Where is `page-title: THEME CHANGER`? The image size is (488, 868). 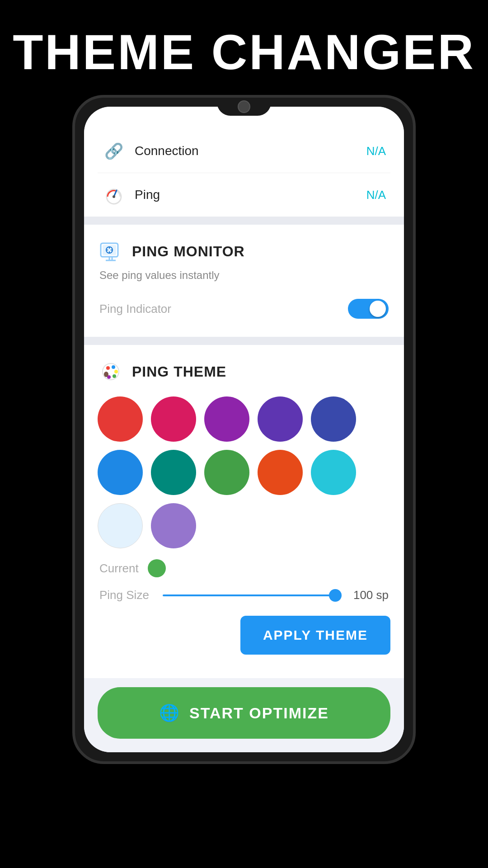
page-title: THEME CHANGER is located at coordinates (244, 52).